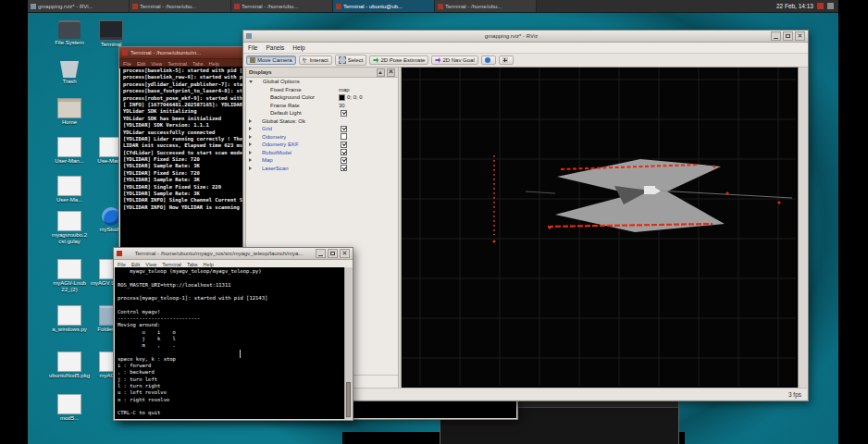 This screenshot has width=868, height=444. Describe the element at coordinates (69, 319) in the screenshot. I see `desktop-icon: a_windows.py` at that location.